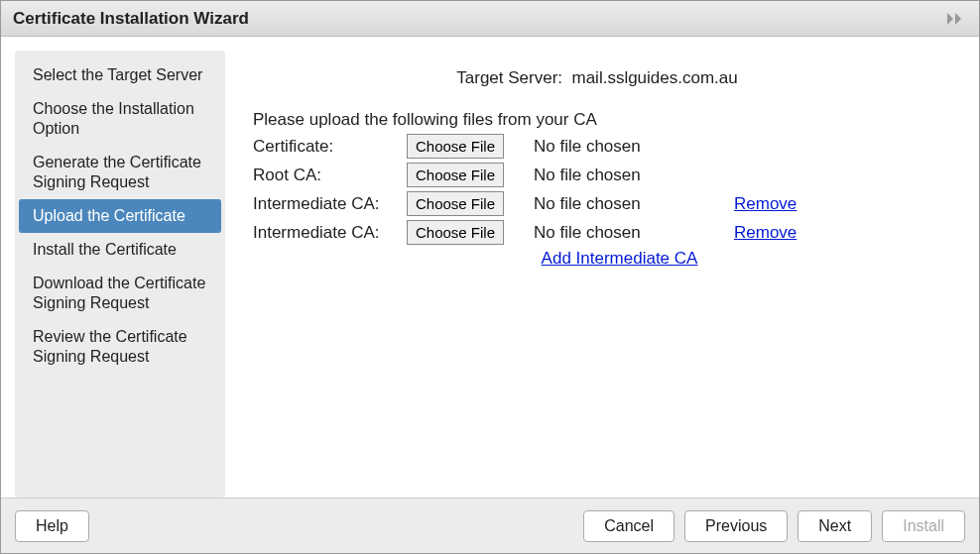 This screenshot has width=980, height=554. What do you see at coordinates (766, 204) in the screenshot?
I see `intermediate-ca-1-remove-link: Remove` at bounding box center [766, 204].